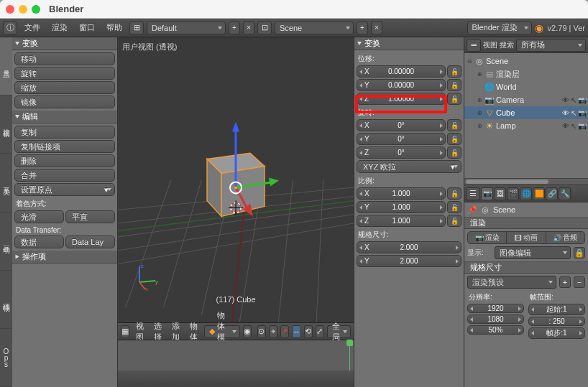 Image resolution: width=588 pixels, height=387 pixels. What do you see at coordinates (65, 132) in the screenshot?
I see `duplicate-button: 复制` at bounding box center [65, 132].